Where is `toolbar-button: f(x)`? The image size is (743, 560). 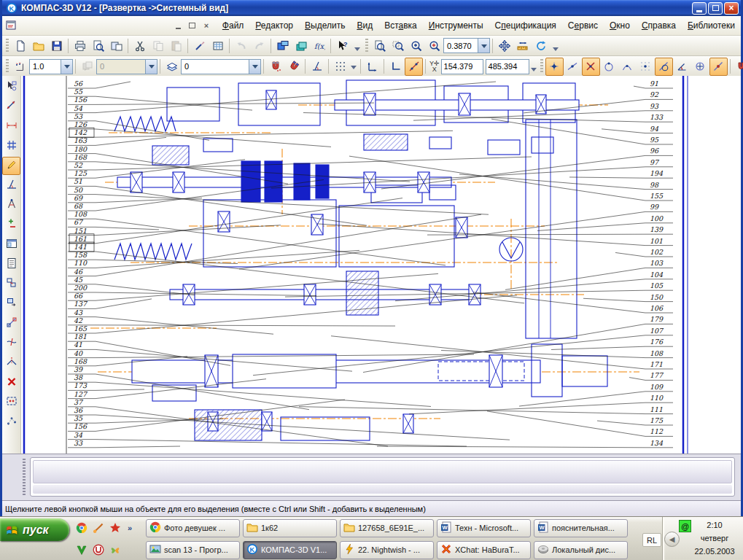
toolbar-button: f(x) is located at coordinates (319, 45).